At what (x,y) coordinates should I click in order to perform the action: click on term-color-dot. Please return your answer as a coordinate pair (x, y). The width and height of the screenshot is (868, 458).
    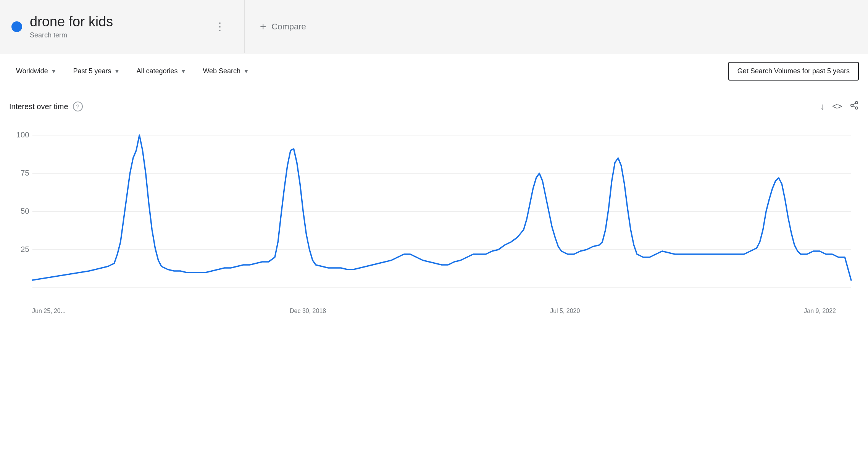
    Looking at the image, I should click on (17, 27).